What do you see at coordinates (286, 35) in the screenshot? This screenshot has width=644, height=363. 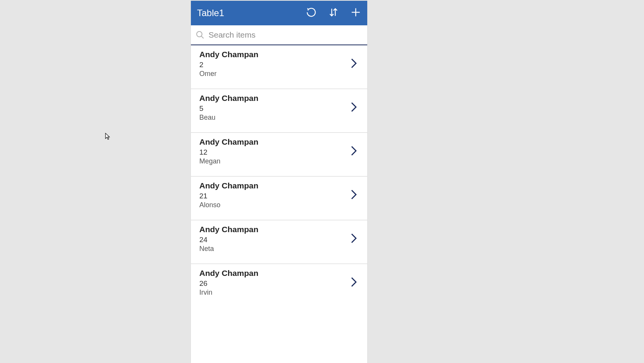 I see `search-input` at bounding box center [286, 35].